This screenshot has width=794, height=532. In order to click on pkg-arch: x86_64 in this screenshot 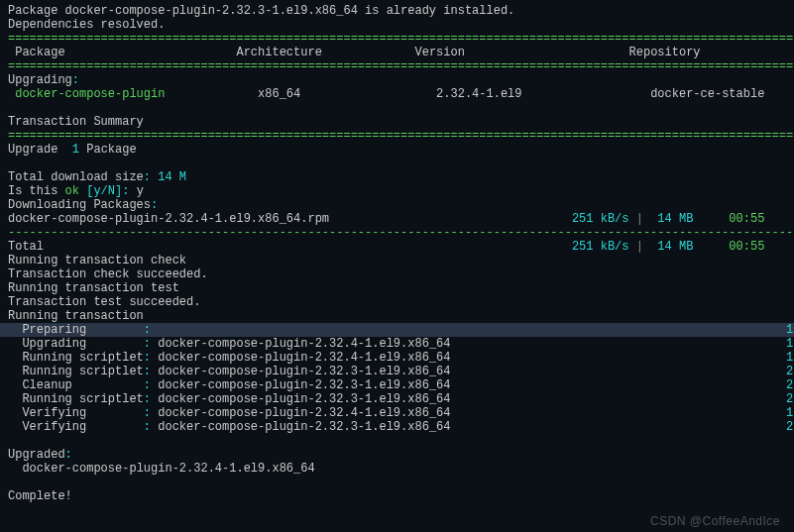, I will do `click(280, 94)`.